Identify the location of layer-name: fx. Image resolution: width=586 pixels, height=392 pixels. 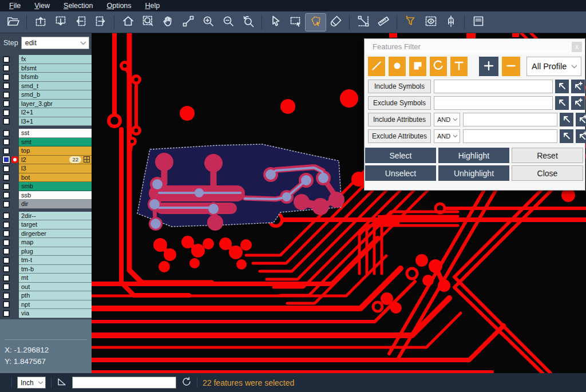
(55, 60).